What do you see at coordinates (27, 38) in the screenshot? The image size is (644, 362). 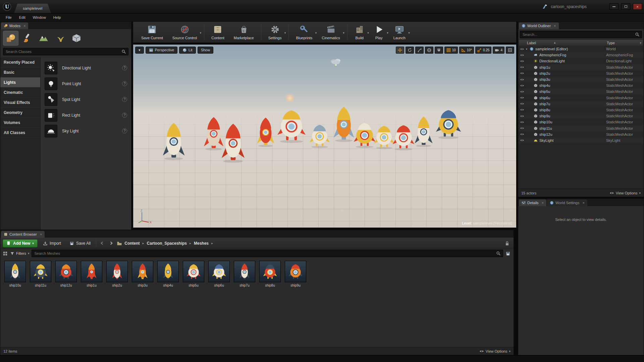 I see `paint-mode-icon` at bounding box center [27, 38].